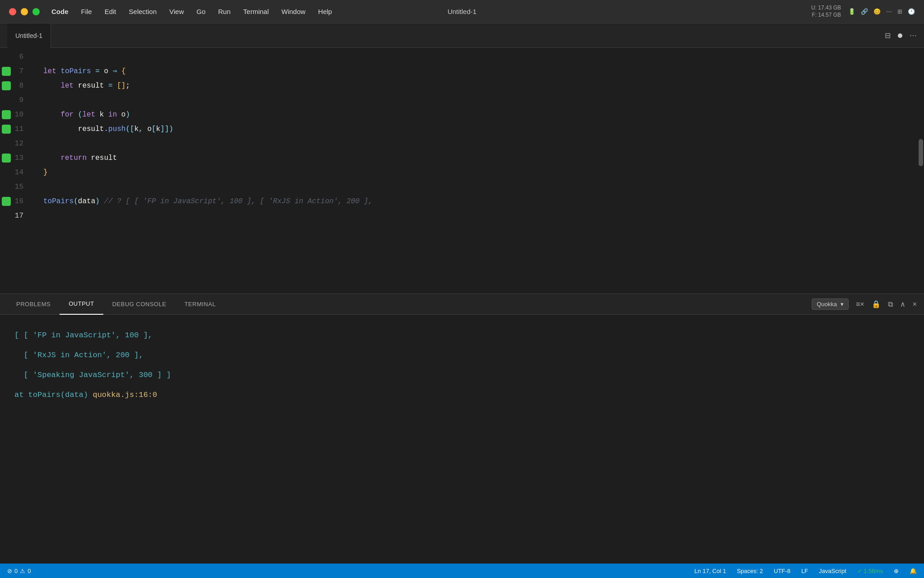  What do you see at coordinates (750, 571) in the screenshot?
I see `indentation: Spaces: 2` at bounding box center [750, 571].